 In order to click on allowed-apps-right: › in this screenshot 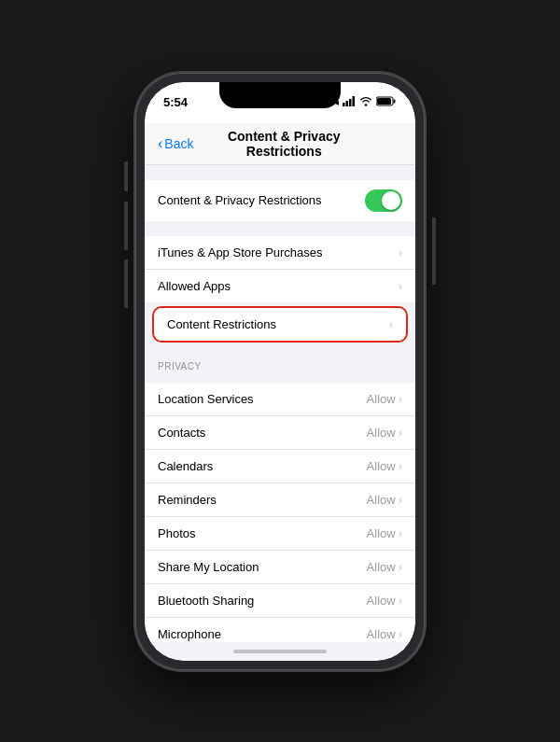, I will do `click(400, 286)`.